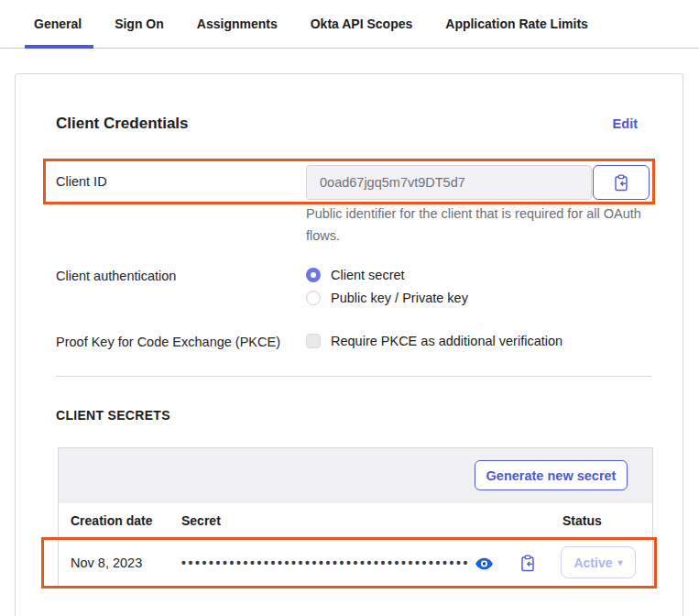  I want to click on radio-option-public-private-key: Public key / Private key, so click(387, 298).